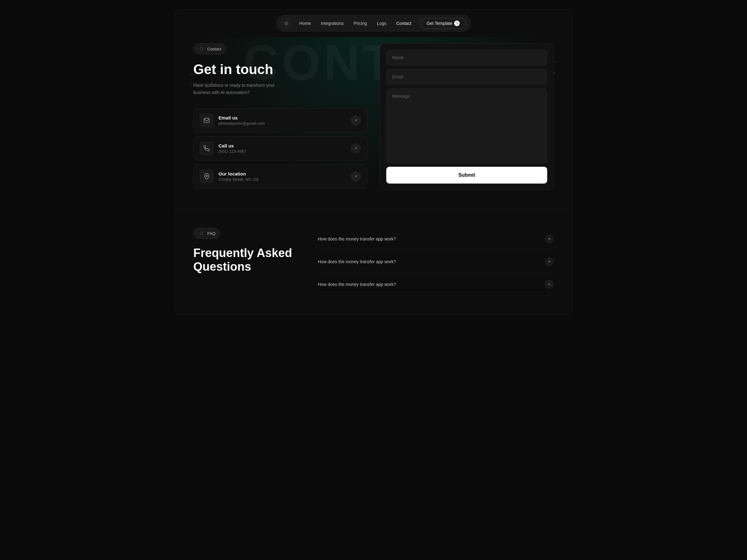 This screenshot has height=560, width=747. What do you see at coordinates (404, 23) in the screenshot?
I see `nav-link-contact: Contact` at bounding box center [404, 23].